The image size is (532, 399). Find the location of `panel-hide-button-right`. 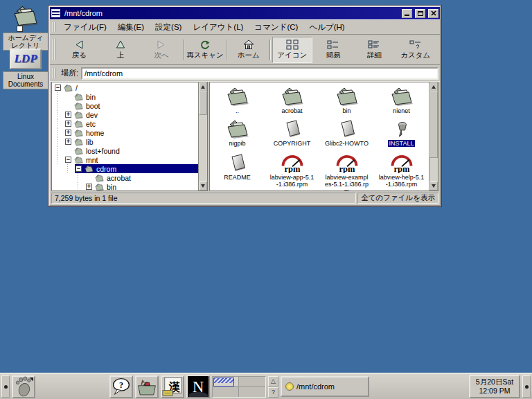

panel-hide-button-right is located at coordinates (526, 387).